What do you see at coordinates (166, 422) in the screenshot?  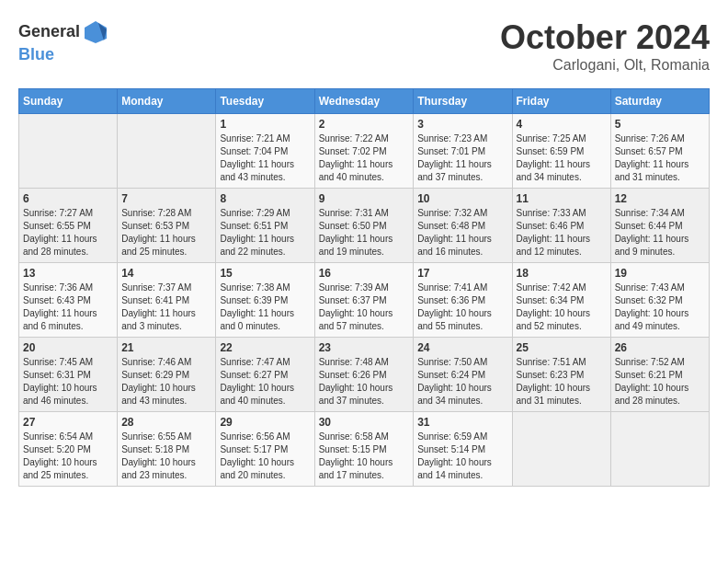 I see `day-number: 28` at bounding box center [166, 422].